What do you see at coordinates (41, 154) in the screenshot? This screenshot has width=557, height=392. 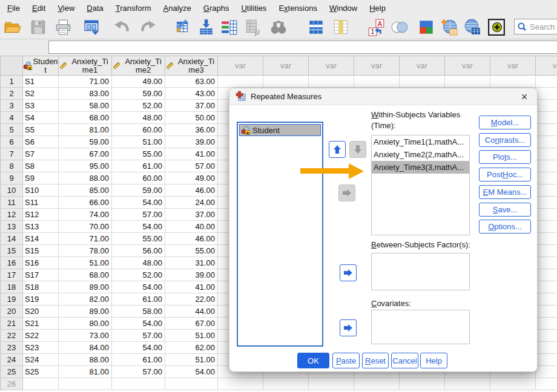 I see `grid-cell: S7` at bounding box center [41, 154].